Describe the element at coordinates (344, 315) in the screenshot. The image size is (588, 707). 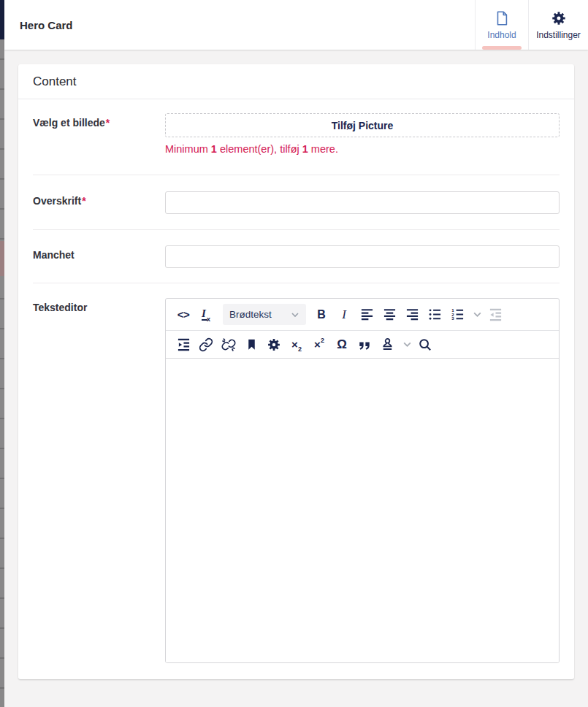
I see `italic-icon: I` at that location.